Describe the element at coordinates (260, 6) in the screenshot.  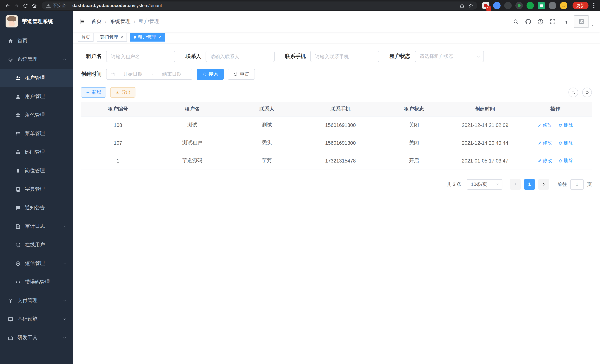
I see `address-bar: 不安全 dashboard.yudao.iocoder.cn /system/t…` at that location.